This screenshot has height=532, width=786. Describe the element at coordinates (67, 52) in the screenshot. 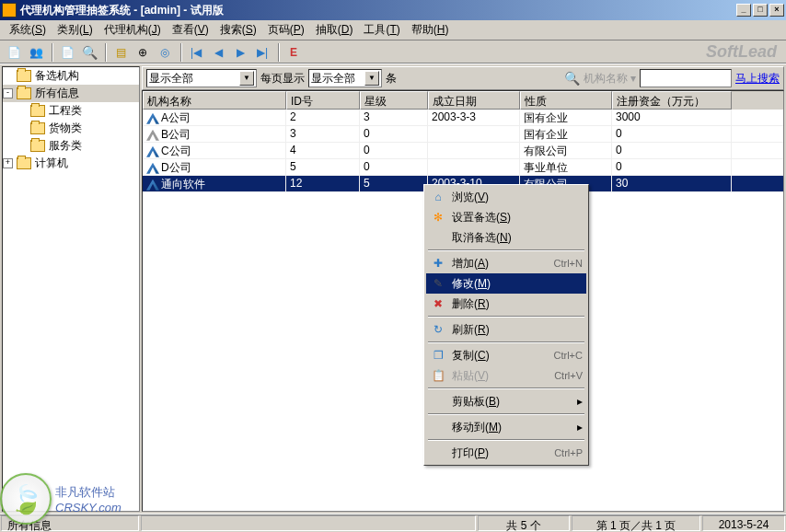

I see `tool-file-icon: 📄` at that location.